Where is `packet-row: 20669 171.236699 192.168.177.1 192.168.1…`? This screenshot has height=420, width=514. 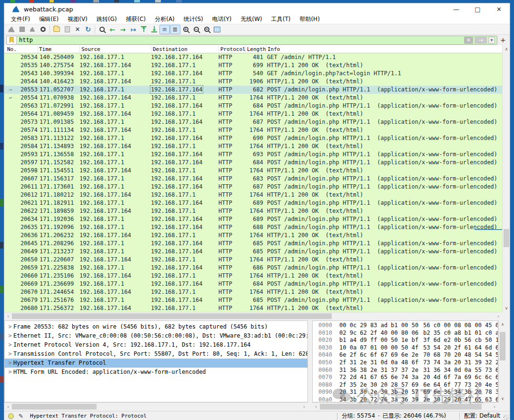
packet-row: 20669 171.236699 192.168.177.1 192.168.1… is located at coordinates (253, 284).